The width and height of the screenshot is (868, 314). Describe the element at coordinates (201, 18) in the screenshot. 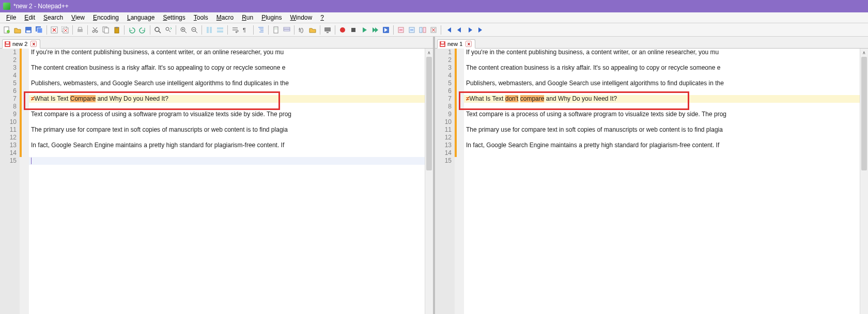

I see `menu-tools: Tools` at that location.